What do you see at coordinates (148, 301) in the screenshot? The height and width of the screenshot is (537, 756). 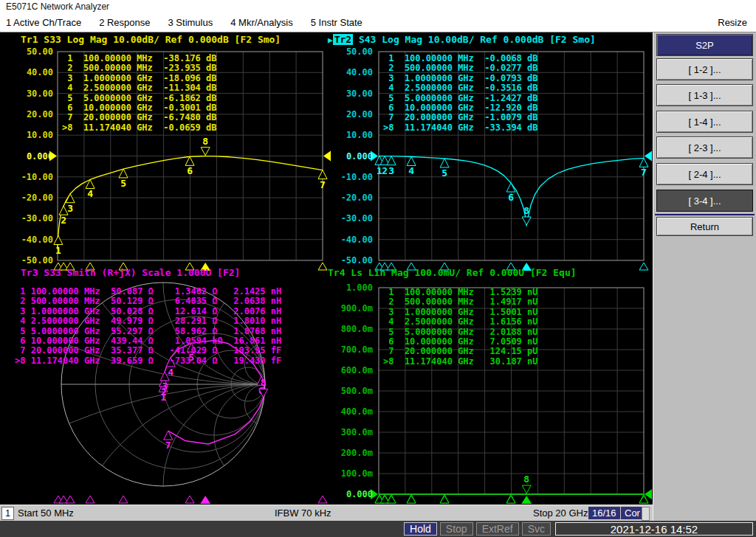 I see `marker-row: 2 500.00000 MHz 50.129 Ω 6.4835 Ω 2.0638…` at bounding box center [148, 301].